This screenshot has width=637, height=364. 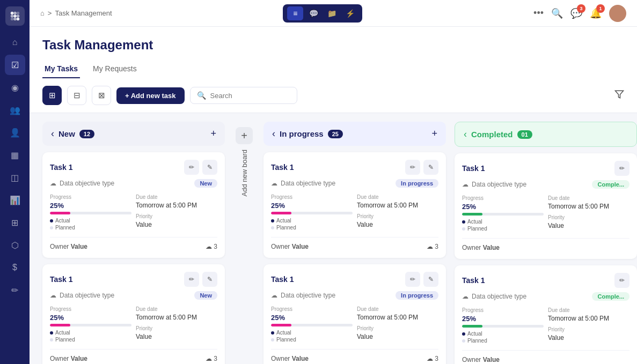 I want to click on more-options-button: •••, so click(x=539, y=13).